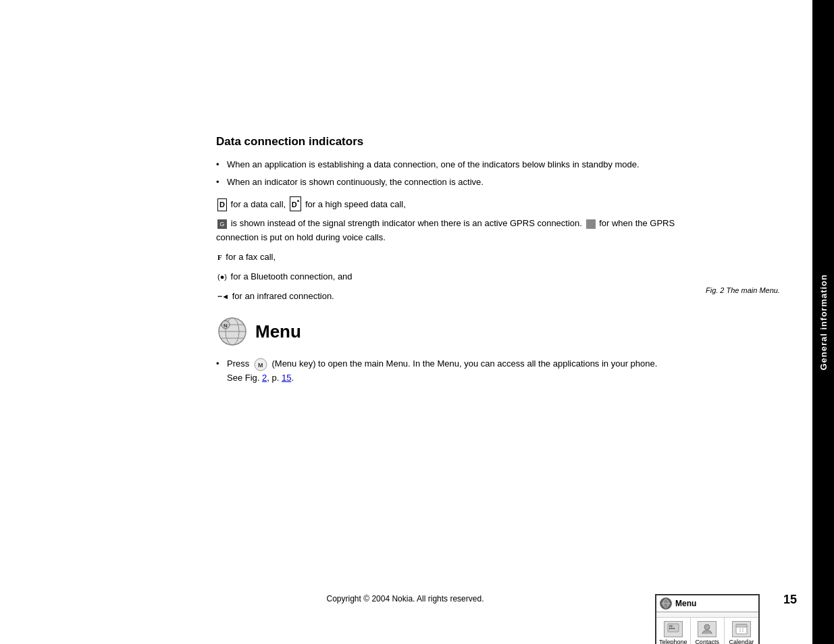  I want to click on telephone-icon, so click(673, 629).